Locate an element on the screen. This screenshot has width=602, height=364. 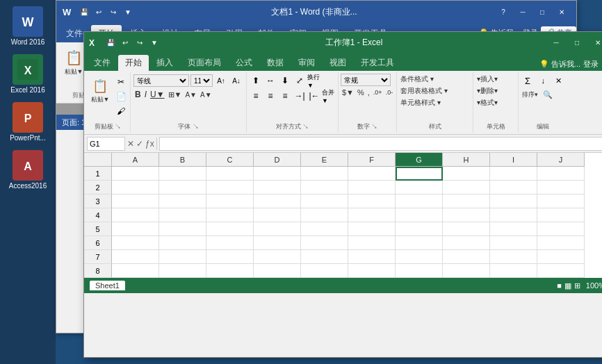
excel-cell-style-btn: 单元格样式 ▾ is located at coordinates (435, 103).